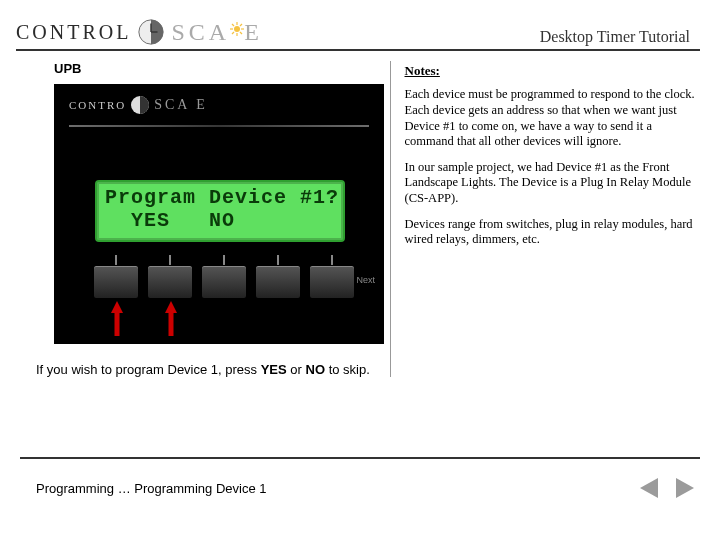 The width and height of the screenshot is (720, 533). What do you see at coordinates (148, 370) in the screenshot?
I see `instruction-pre: If you wish to program Device 1, press` at bounding box center [148, 370].